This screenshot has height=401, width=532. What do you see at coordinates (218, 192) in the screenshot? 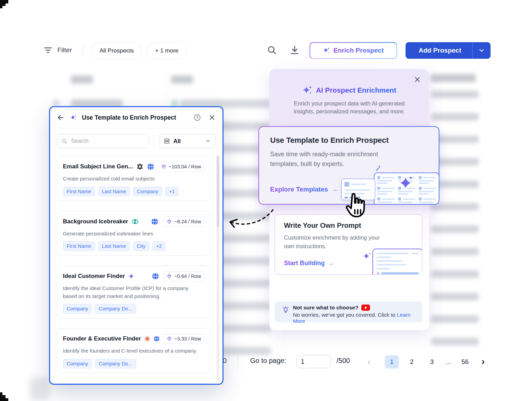
I see `modal-scrollbar-thumb` at bounding box center [218, 192].